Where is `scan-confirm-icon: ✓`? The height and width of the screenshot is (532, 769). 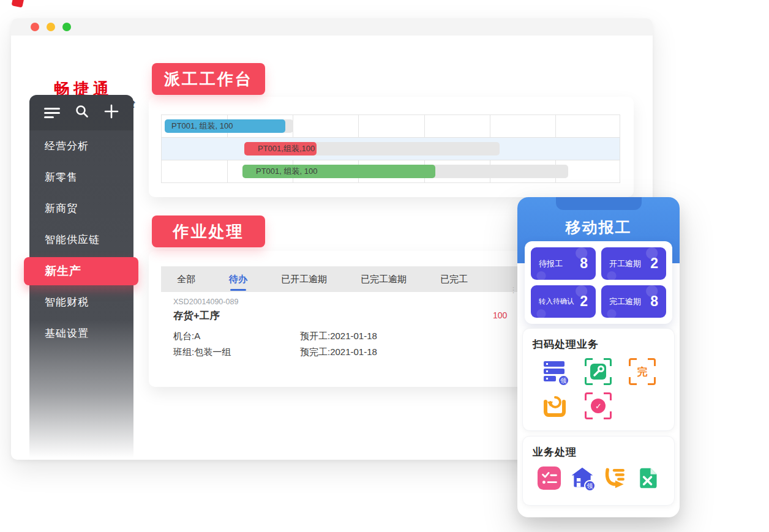
scan-confirm-icon: ✓ is located at coordinates (598, 406).